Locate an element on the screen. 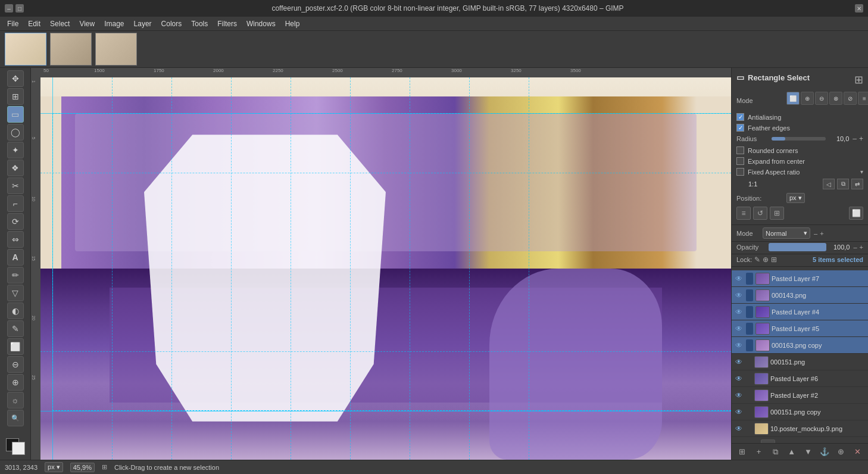 Image resolution: width=868 pixels, height=474 pixels. heal-button: ⊕ is located at coordinates (15, 382).